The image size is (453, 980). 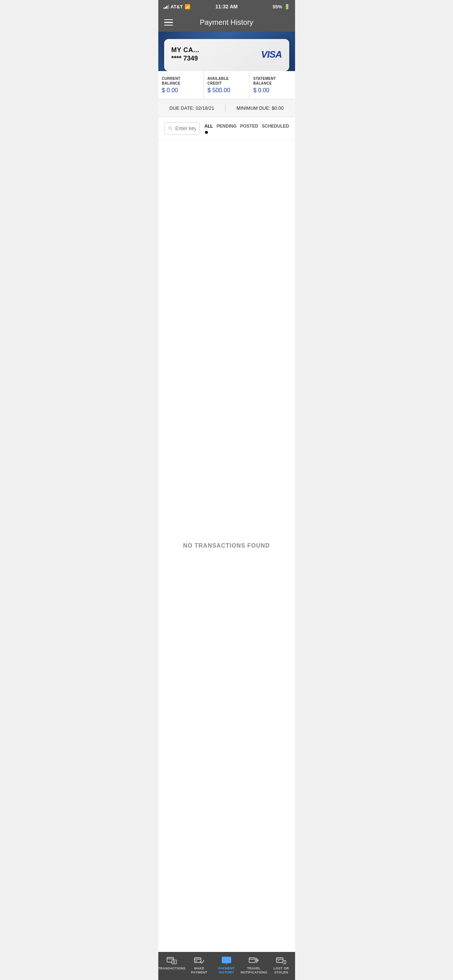 I want to click on current-balance-amount: $ 0.00, so click(x=181, y=91).